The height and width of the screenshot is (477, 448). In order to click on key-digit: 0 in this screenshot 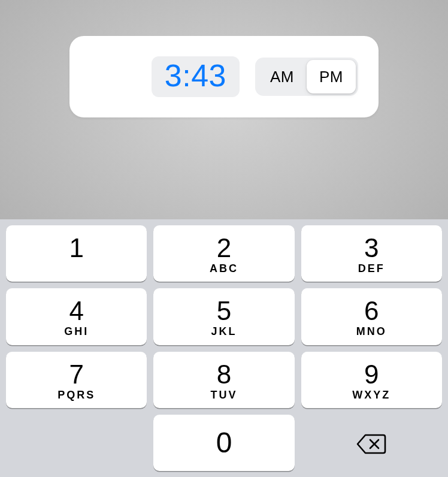, I will do `click(224, 443)`.